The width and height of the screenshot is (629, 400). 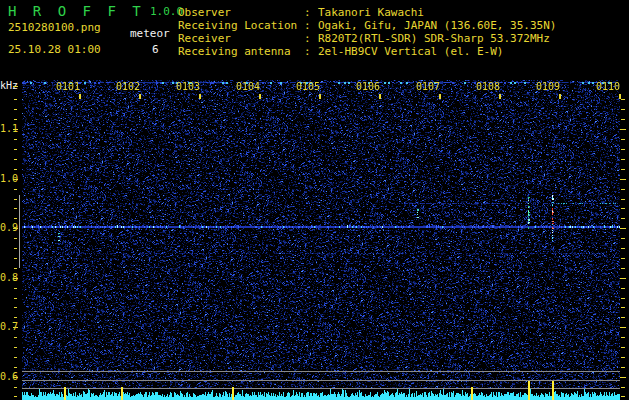 What do you see at coordinates (367, 38) in the screenshot?
I see `info-row-2: Receiver:R820T2(RTL-SDR) SDR-Sharp 53.37…` at bounding box center [367, 38].